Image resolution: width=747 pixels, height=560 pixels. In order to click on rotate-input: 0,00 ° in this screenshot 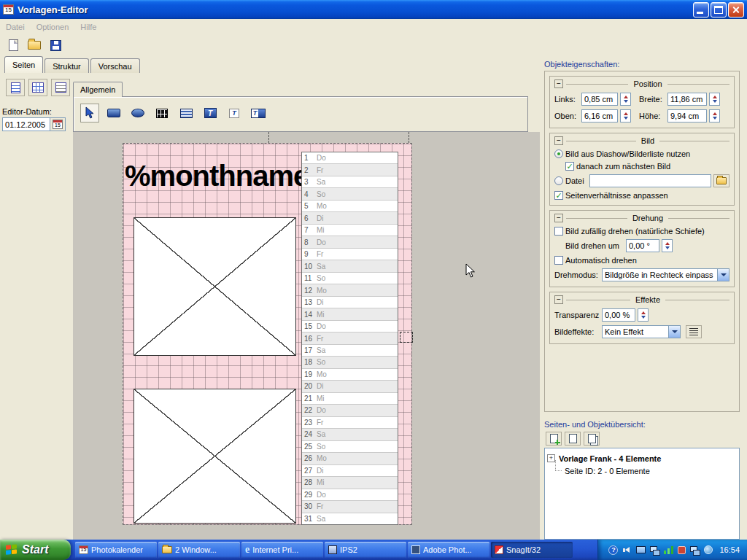, I will do `click(643, 246)`.